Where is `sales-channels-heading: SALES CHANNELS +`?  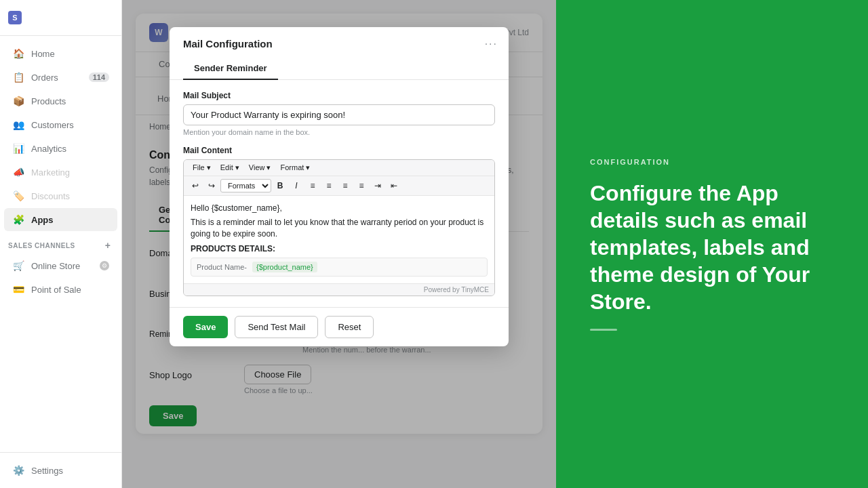
sales-channels-heading: SALES CHANNELS + is located at coordinates (61, 243).